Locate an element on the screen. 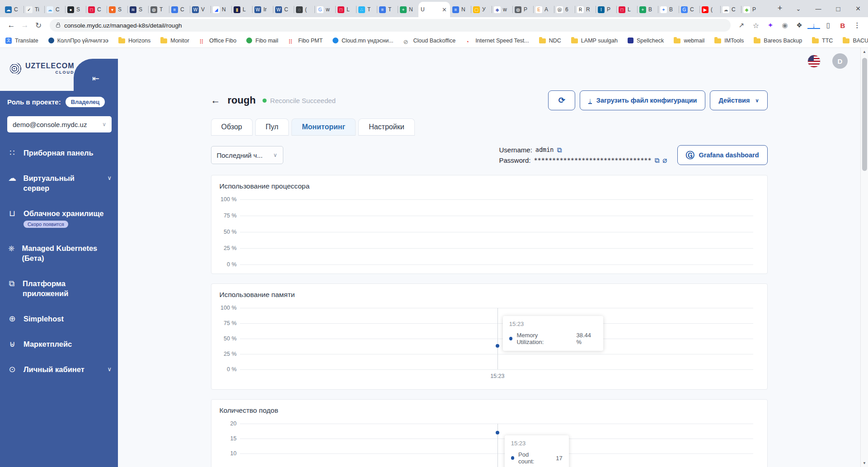  browser-tab: ▢ У is located at coordinates (481, 9).